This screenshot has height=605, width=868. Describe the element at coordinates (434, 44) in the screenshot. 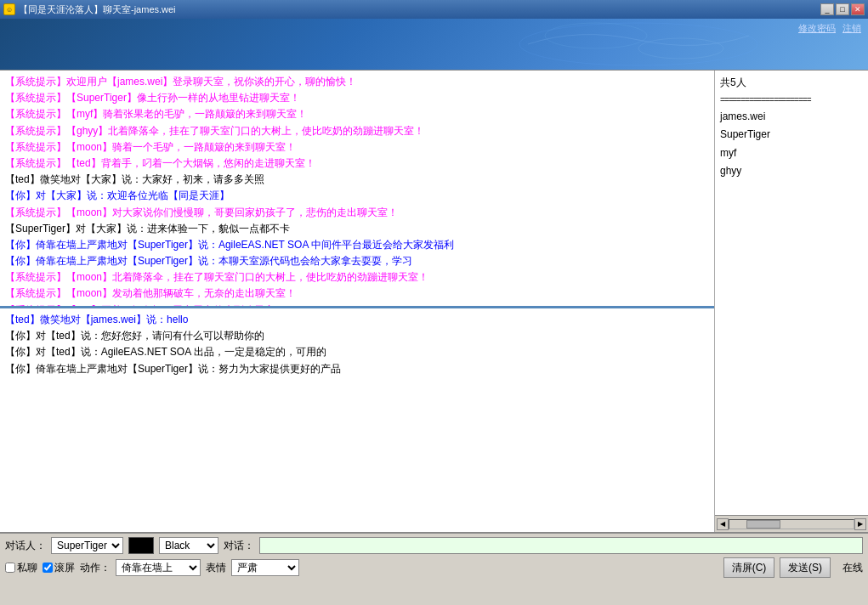

I see `header-area: 修改密码 注销` at that location.